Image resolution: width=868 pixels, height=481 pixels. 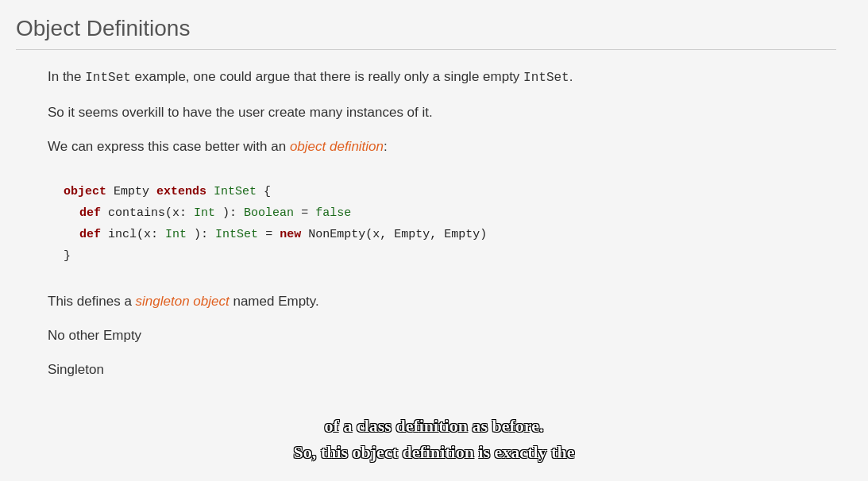 What do you see at coordinates (176, 235) in the screenshot?
I see `code-int-type-2: Int` at bounding box center [176, 235].